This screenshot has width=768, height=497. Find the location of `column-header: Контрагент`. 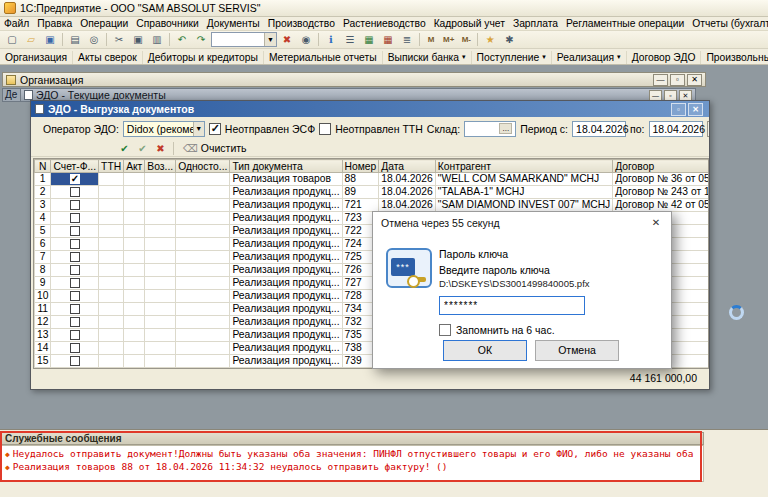

column-header: Контрагент is located at coordinates (524, 166).